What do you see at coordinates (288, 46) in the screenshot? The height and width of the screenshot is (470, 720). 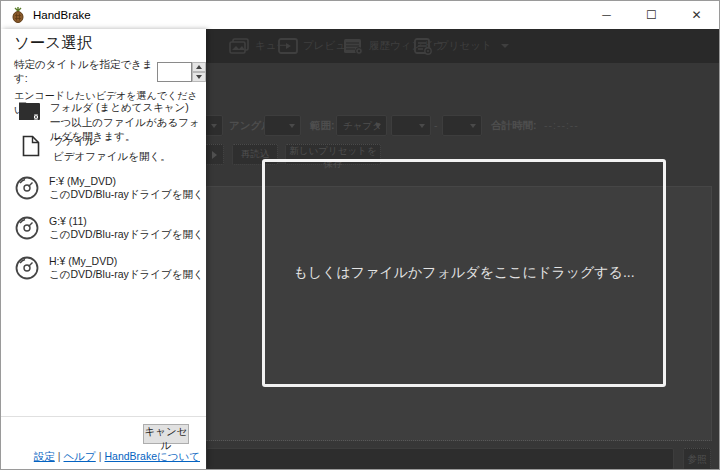 I see `preview-icon` at bounding box center [288, 46].